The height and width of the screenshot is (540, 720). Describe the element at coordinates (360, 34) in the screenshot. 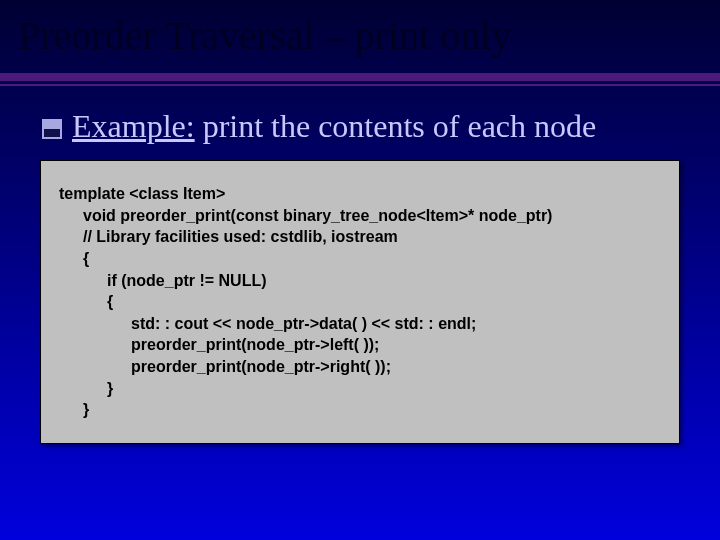

I see `slide-title: Preorder Traversal – print only` at that location.